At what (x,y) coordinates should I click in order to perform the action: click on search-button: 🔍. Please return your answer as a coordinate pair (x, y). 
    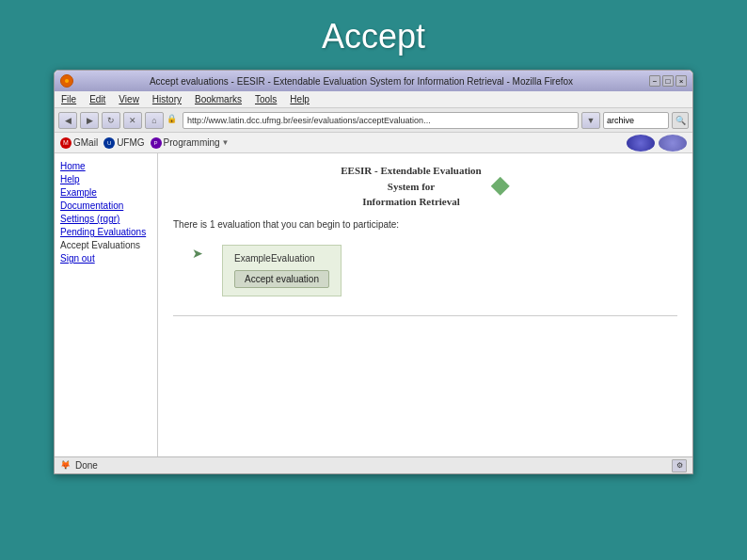
    Looking at the image, I should click on (680, 120).